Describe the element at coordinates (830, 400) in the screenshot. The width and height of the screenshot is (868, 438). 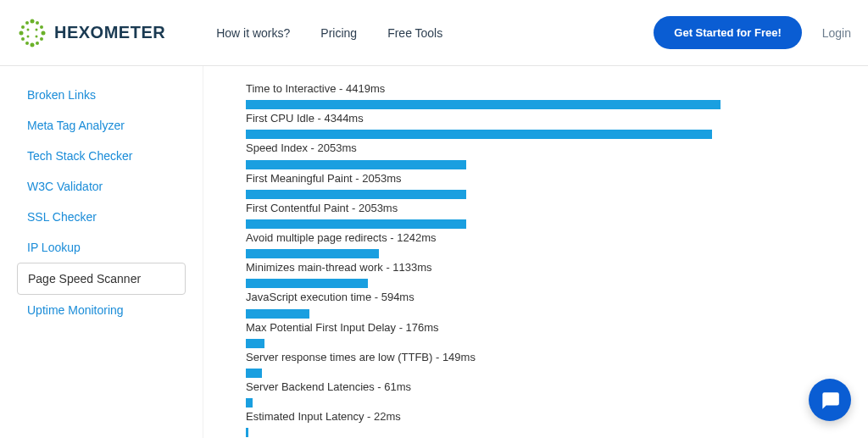
I see `chat-widget-button` at that location.